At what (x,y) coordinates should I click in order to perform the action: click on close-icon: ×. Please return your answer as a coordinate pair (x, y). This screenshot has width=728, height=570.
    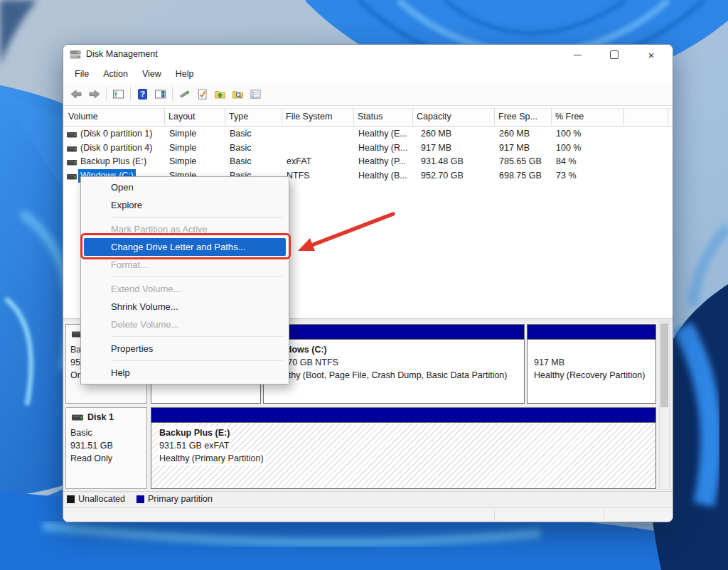
    Looking at the image, I should click on (651, 55).